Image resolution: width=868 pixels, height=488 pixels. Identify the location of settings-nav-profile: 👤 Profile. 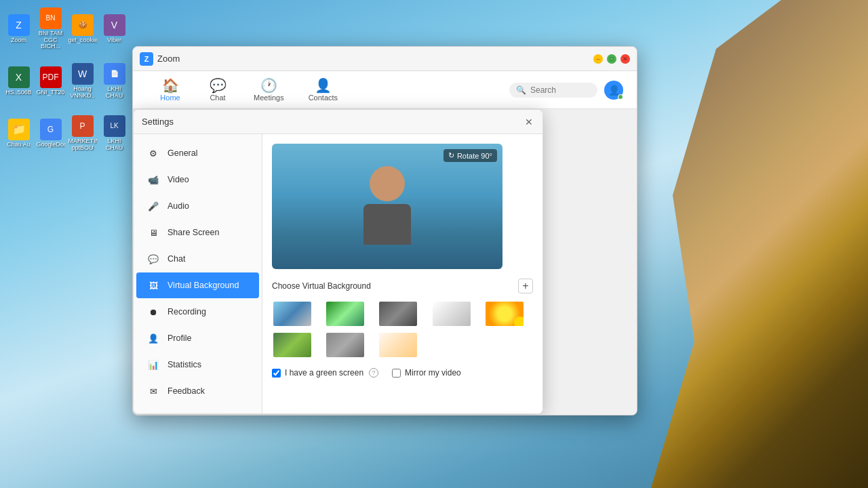
(198, 338).